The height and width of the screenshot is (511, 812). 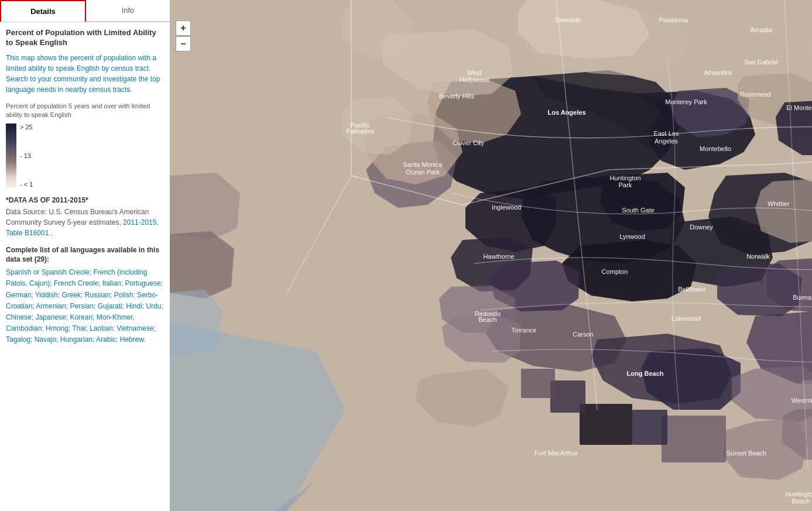 What do you see at coordinates (26, 127) in the screenshot?
I see `legend-label-high: > 25` at bounding box center [26, 127].